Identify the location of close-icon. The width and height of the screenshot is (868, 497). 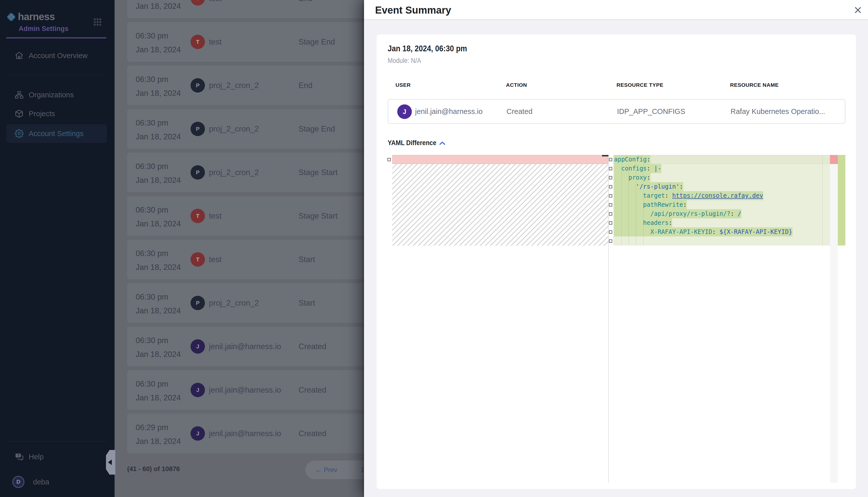
(858, 10).